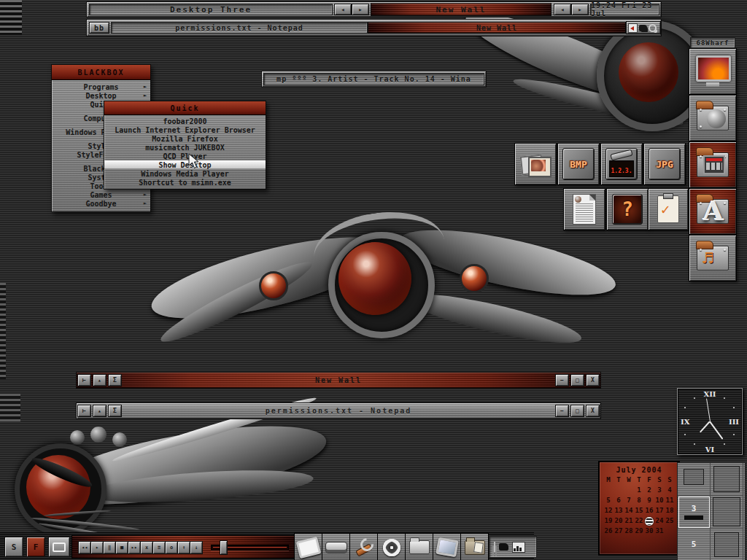 Image resolution: width=747 pixels, height=560 pixels. I want to click on bmp-file-icon: BMP, so click(578, 164).